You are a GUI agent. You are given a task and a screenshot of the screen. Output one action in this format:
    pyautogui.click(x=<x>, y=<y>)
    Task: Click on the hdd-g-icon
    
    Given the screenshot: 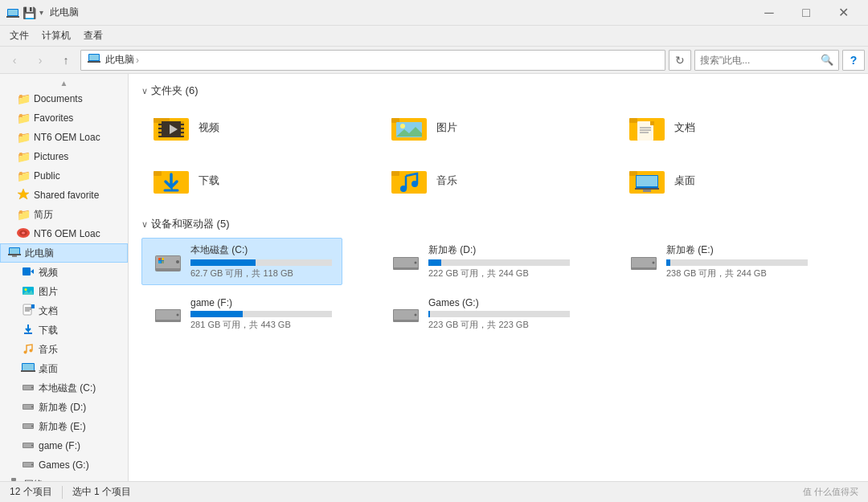 What is the action you would take?
    pyautogui.click(x=28, y=466)
    